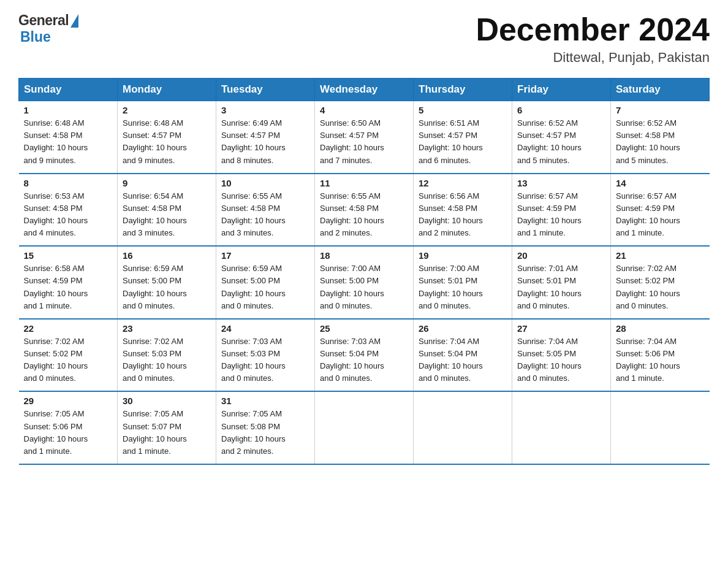 Image resolution: width=728 pixels, height=563 pixels. What do you see at coordinates (364, 90) in the screenshot?
I see `col-wednesday: Wednesday` at bounding box center [364, 90].